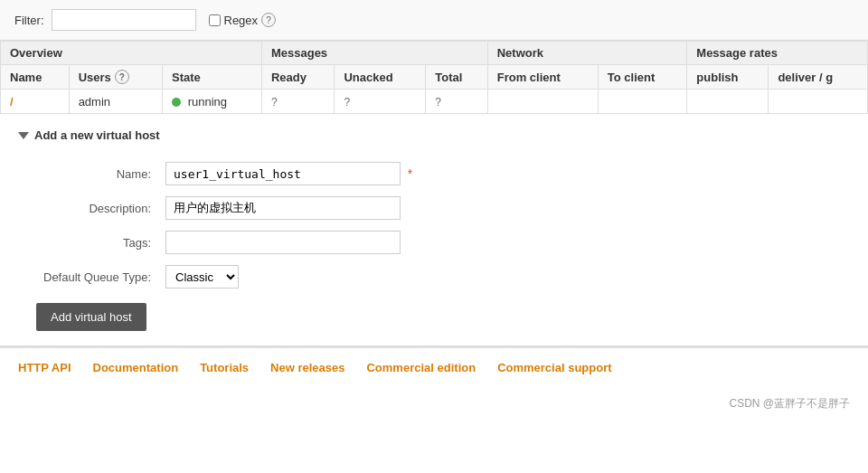  What do you see at coordinates (98, 242) in the screenshot?
I see `tags-label: Tags:` at bounding box center [98, 242].